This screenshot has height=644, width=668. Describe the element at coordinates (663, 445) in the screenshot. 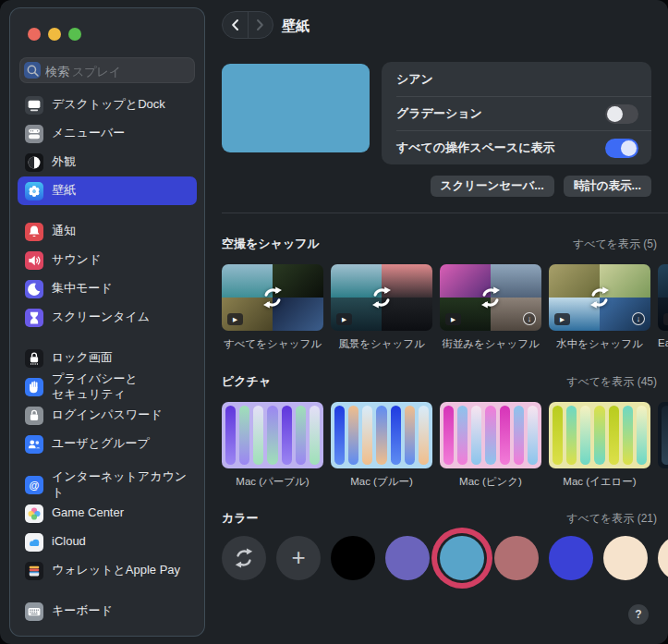

I see `picture-tile` at that location.